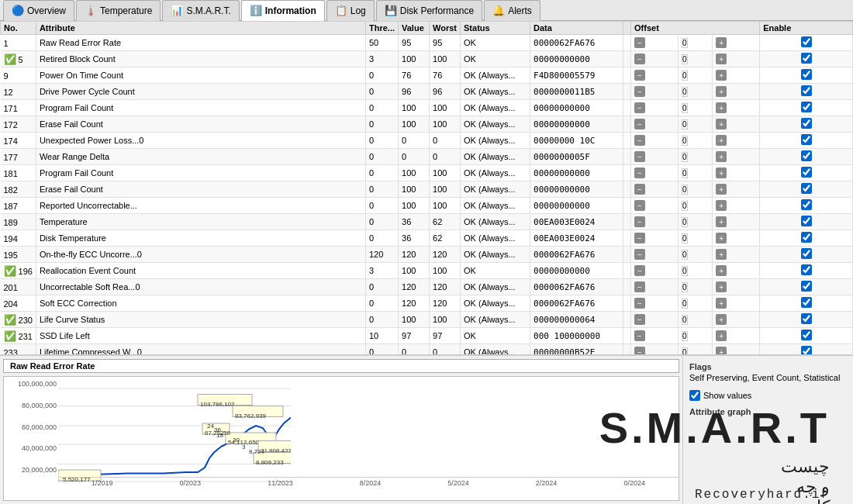  I want to click on tab-log: 📋 Log, so click(351, 11).